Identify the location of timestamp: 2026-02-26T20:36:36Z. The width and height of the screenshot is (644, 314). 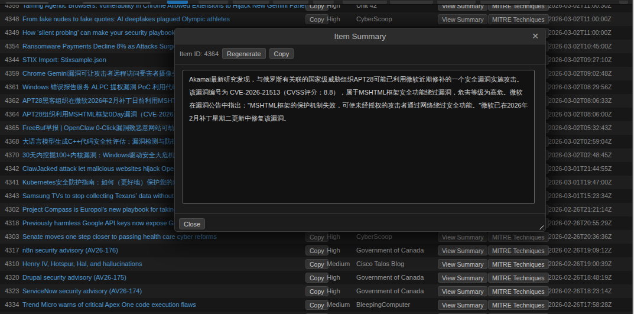
(580, 237).